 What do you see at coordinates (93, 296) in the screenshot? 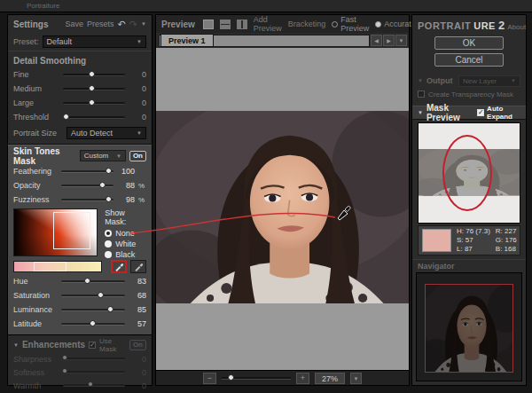
I see `saturation-slider` at bounding box center [93, 296].